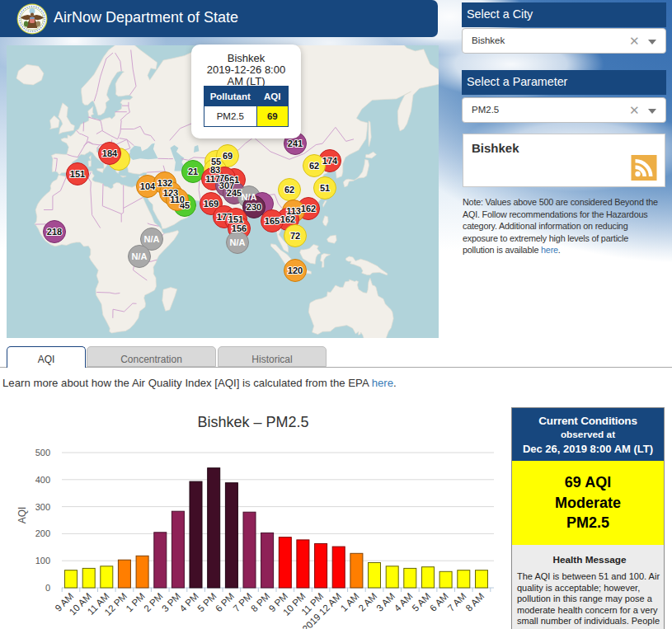 This screenshot has width=672, height=629. Describe the element at coordinates (254, 207) in the screenshot. I see `svg-text: 230` at that location.